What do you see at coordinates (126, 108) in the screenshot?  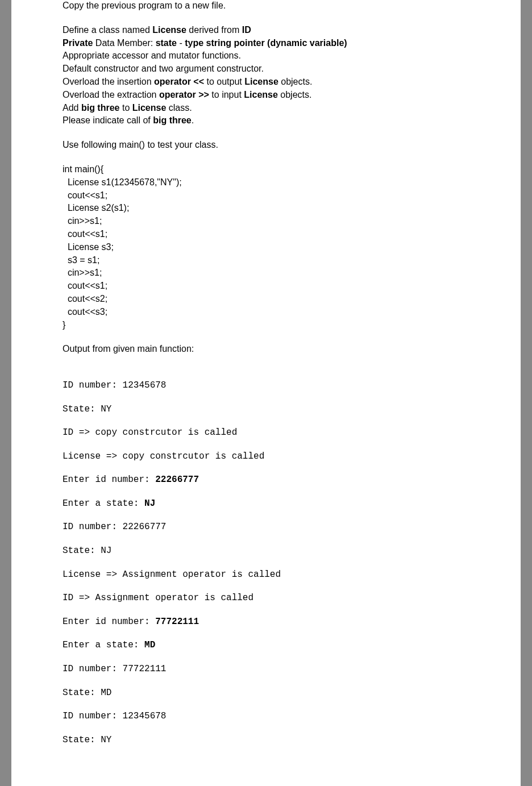 I see `text: to` at bounding box center [126, 108].